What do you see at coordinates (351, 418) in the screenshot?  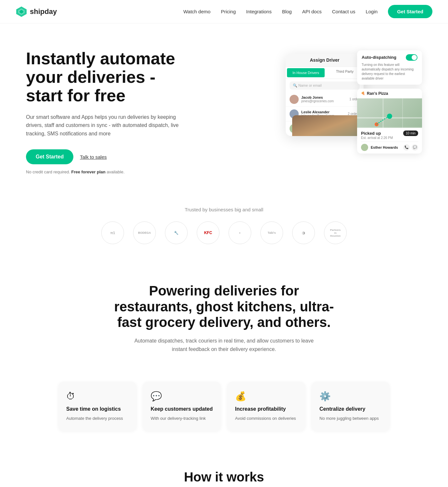 I see `feature-desc-3: No more juggling between apps` at bounding box center [351, 418].